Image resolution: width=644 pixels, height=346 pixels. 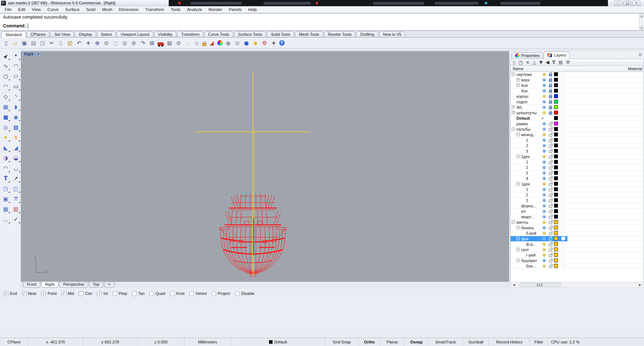 I want to click on layer-row-седло: седло, so click(x=577, y=102).